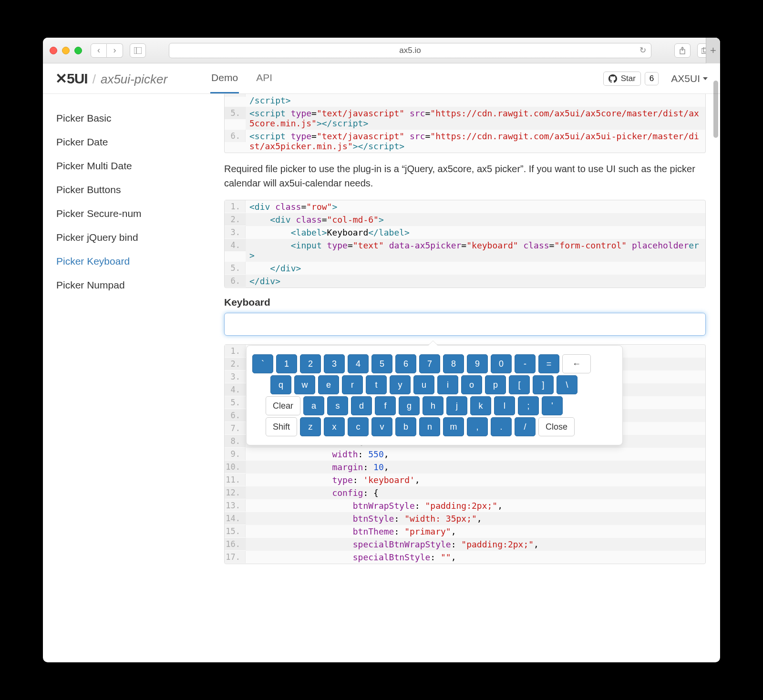 The height and width of the screenshot is (700, 763). I want to click on brand-slash: /, so click(94, 79).